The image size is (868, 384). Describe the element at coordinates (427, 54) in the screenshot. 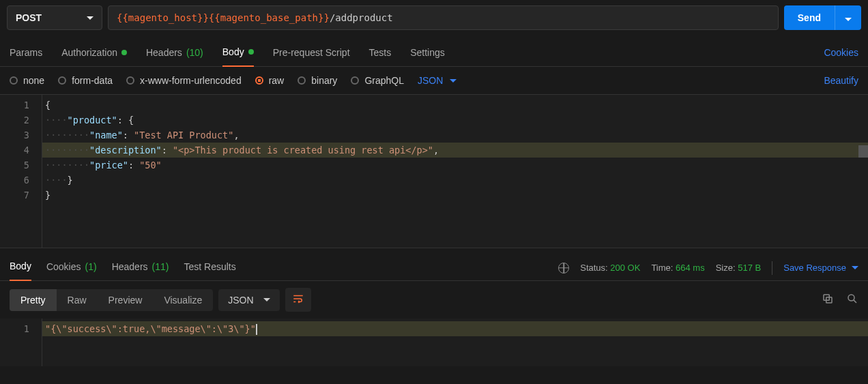

I see `tab-settings: Settings` at that location.